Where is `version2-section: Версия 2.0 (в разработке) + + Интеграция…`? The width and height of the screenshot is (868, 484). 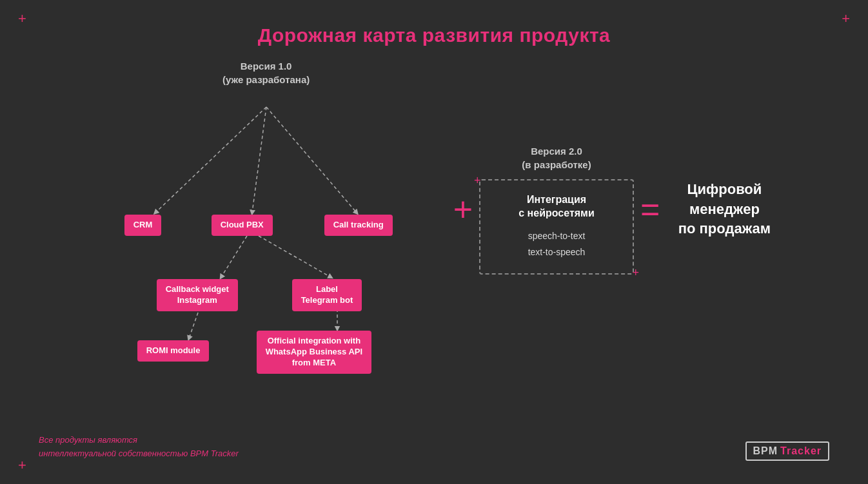 version2-section: Версия 2.0 (в разработке) + + Интеграция… is located at coordinates (557, 209).